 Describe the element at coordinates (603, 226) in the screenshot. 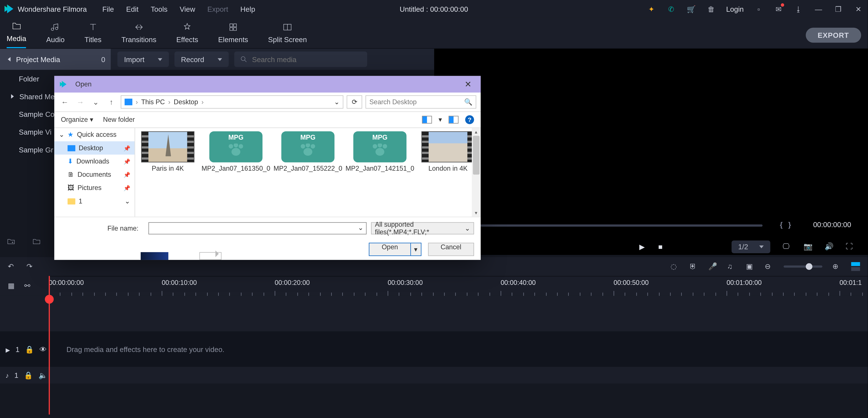

I see `preview-scrubber` at that location.